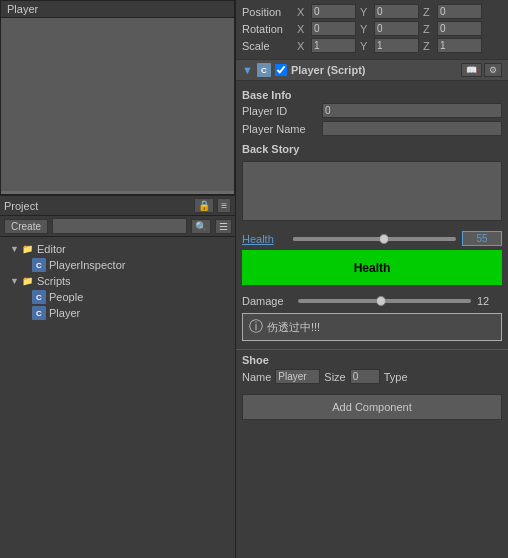 The width and height of the screenshot is (508, 558). I want to click on player-id-input, so click(412, 110).